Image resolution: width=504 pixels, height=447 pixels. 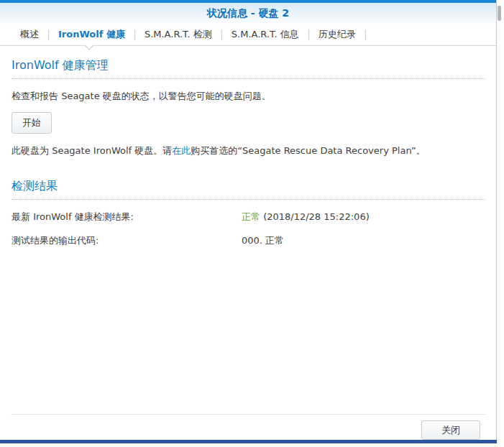 What do you see at coordinates (248, 13) in the screenshot?
I see `window-title: 状况信息 - 硬盘 2` at bounding box center [248, 13].